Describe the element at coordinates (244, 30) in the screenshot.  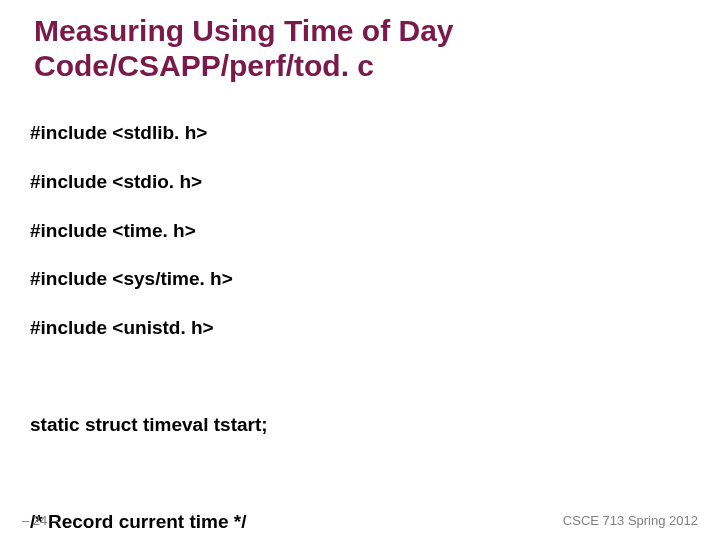
I see `title-line-1: Measuring Using Time of Day` at that location.